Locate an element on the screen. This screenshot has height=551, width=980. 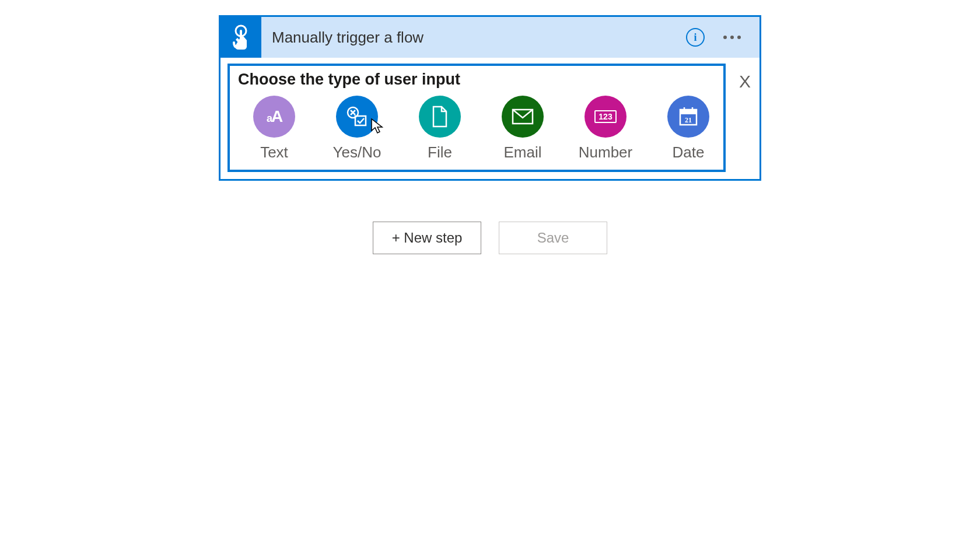
input-option-label: File is located at coordinates (440, 153).